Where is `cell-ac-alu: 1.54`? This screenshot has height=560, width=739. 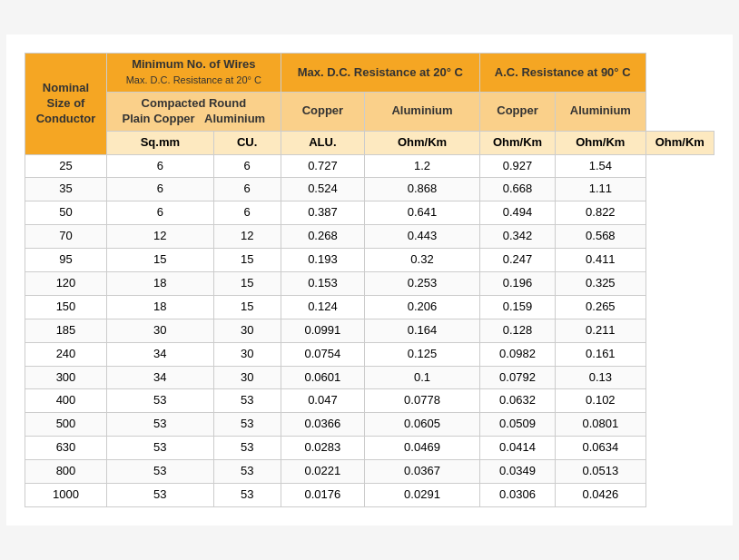 cell-ac-alu: 1.54 is located at coordinates (601, 166).